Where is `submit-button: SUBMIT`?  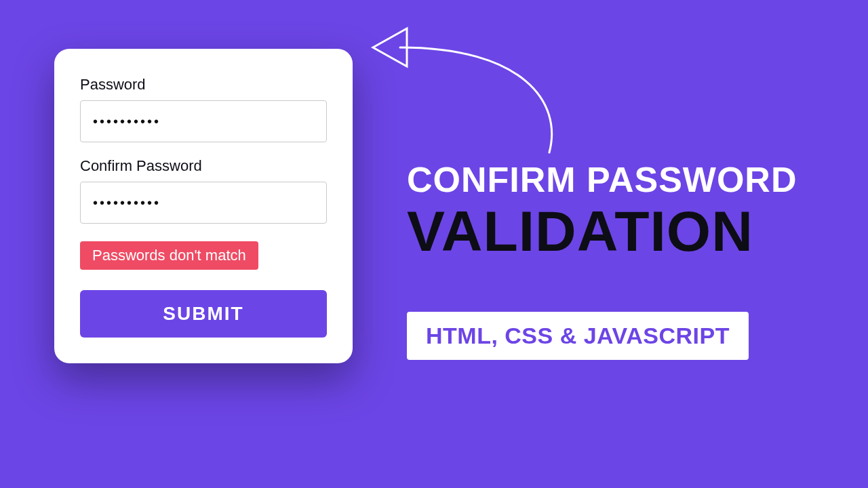 submit-button: SUBMIT is located at coordinates (203, 314).